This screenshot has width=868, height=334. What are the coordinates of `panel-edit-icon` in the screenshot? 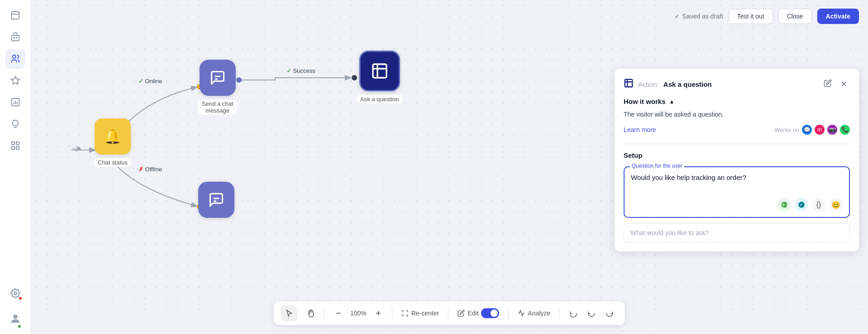 It's located at (828, 84).